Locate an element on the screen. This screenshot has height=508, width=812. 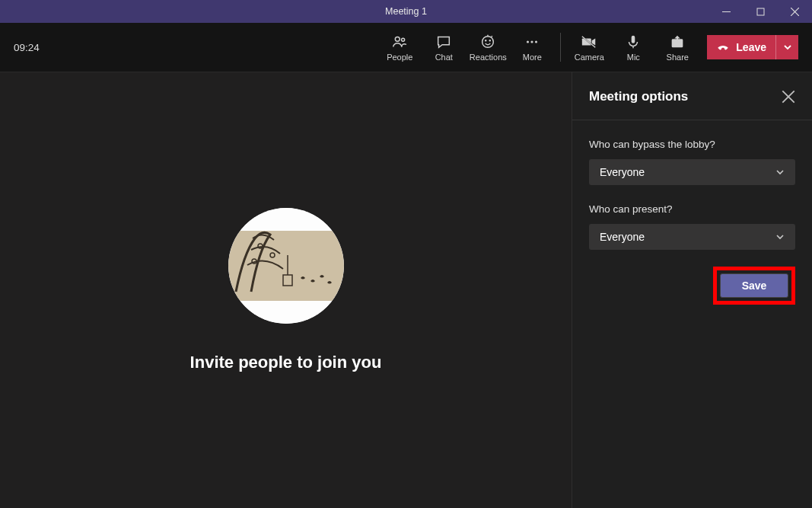
chat-icon is located at coordinates (444, 42).